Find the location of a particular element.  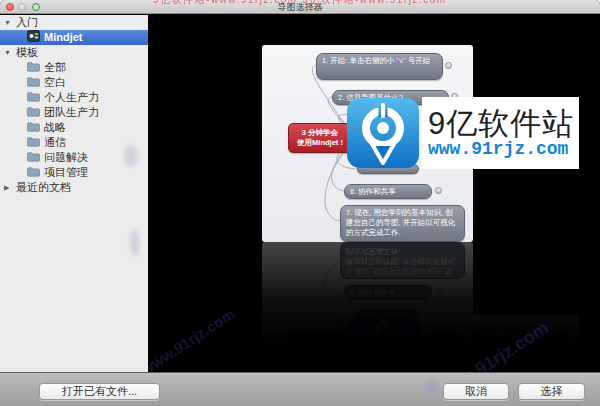

sidebar-group-getting-started: ▼入门 is located at coordinates (74, 22).